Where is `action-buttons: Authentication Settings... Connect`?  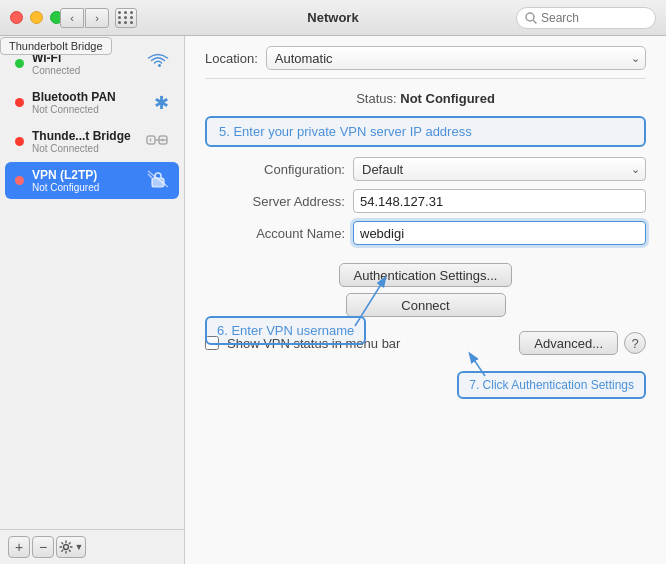
action-buttons: Authentication Settings... Connect is located at coordinates (426, 290).